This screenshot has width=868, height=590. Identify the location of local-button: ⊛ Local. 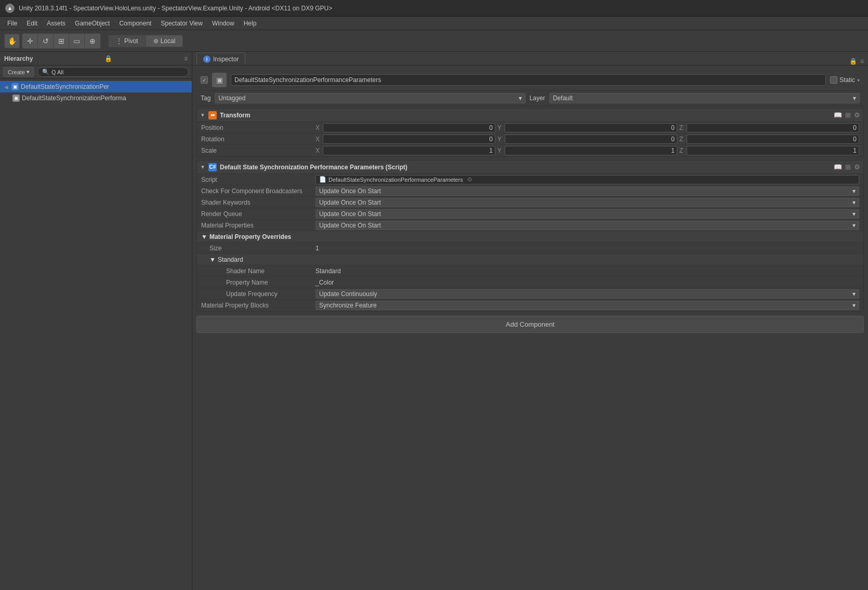
(164, 41).